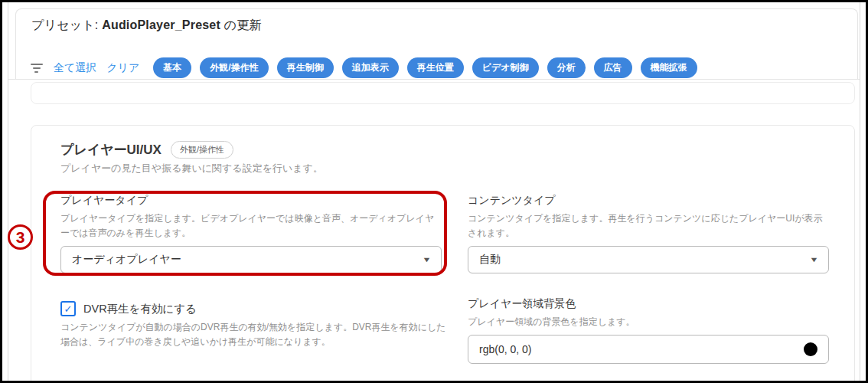 The image size is (868, 383). I want to click on content-type-field: コンテンツタイプ コンテンツタイプを指定します。再生を行うコンテンツに応じたプレ…, so click(648, 234).